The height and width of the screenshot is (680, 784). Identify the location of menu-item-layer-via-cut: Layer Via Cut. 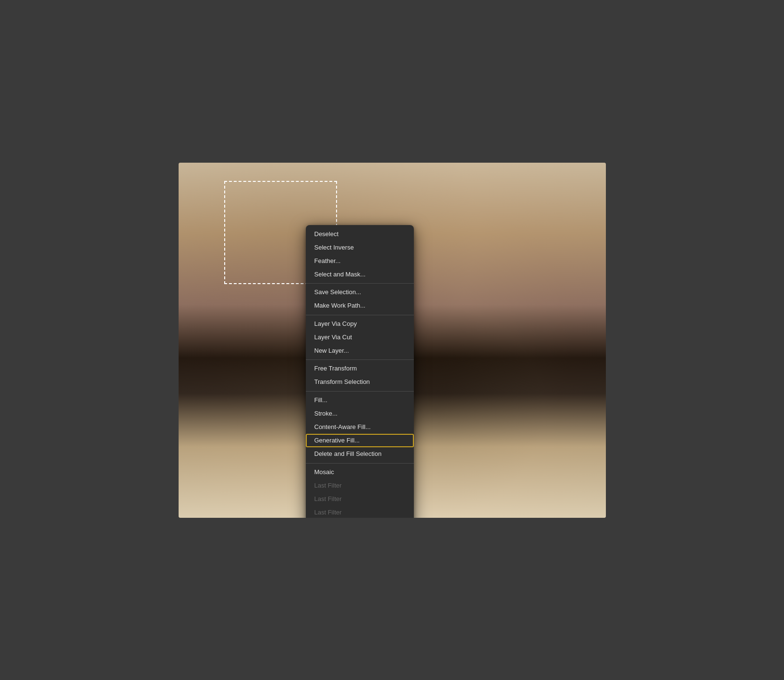
(360, 337).